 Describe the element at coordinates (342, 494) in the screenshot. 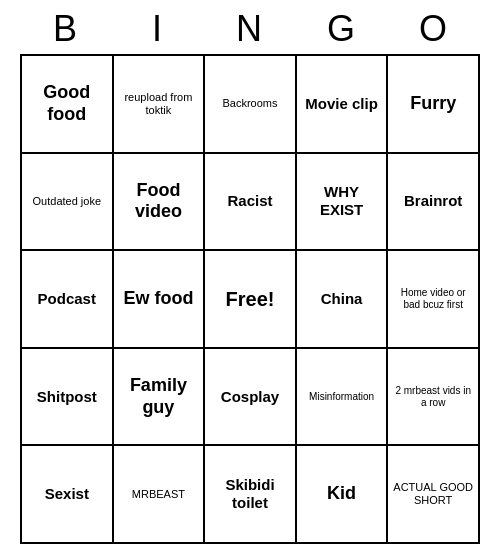

I see `bingo-cell-23: Kid` at that location.